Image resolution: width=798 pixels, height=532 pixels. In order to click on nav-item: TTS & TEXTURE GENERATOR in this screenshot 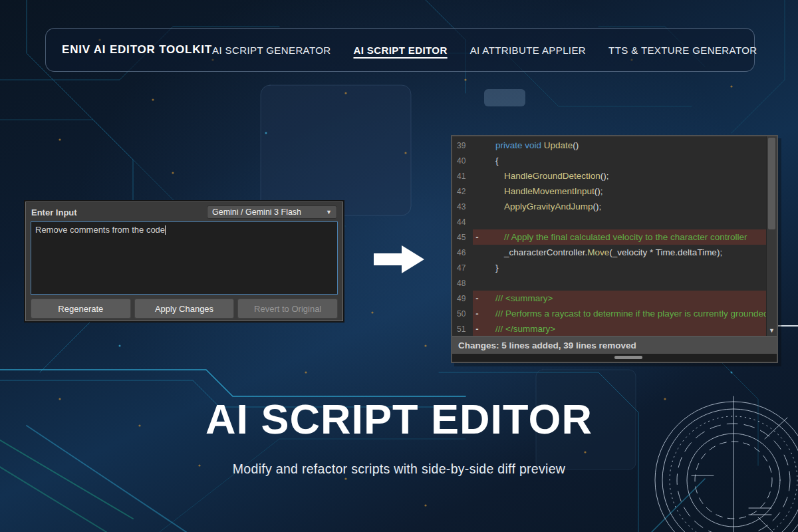, I will do `click(682, 51)`.